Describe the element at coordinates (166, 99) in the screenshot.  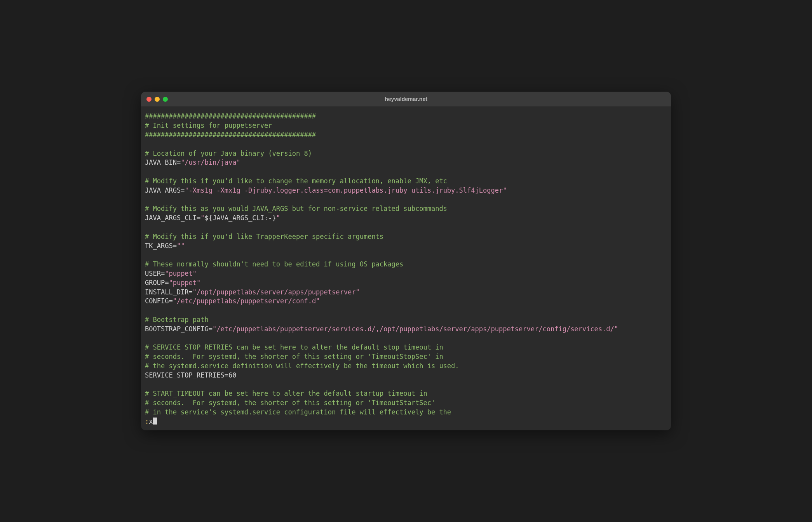
I see `maximize-button` at that location.